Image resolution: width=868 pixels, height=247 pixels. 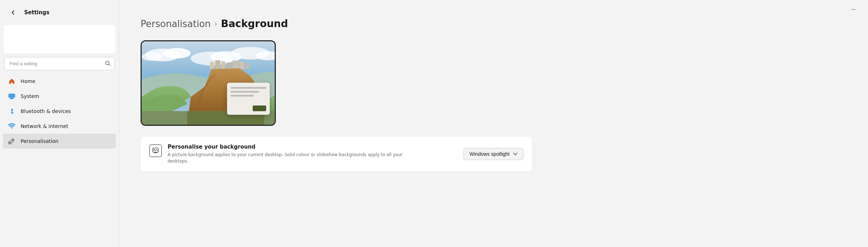 I want to click on network-icon, so click(x=12, y=126).